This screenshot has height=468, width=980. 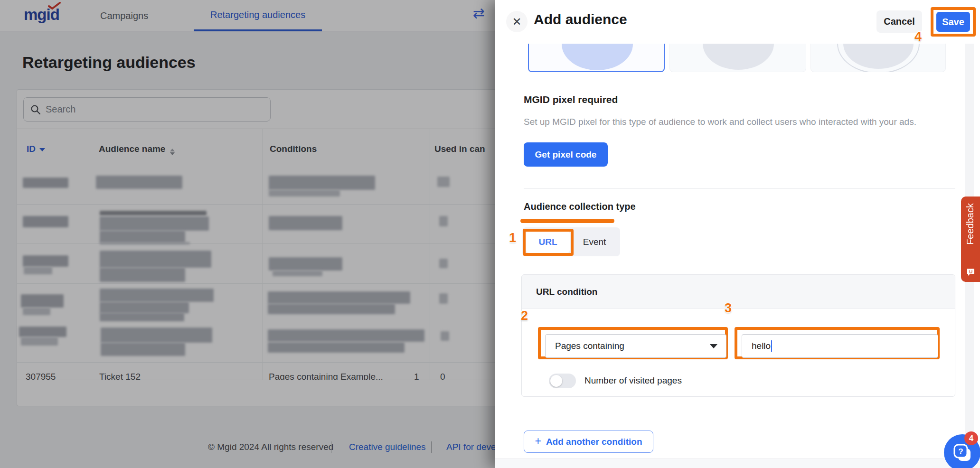 What do you see at coordinates (737, 22) in the screenshot?
I see `drawer-header: ✕ Add audience Cancel Save 4` at bounding box center [737, 22].